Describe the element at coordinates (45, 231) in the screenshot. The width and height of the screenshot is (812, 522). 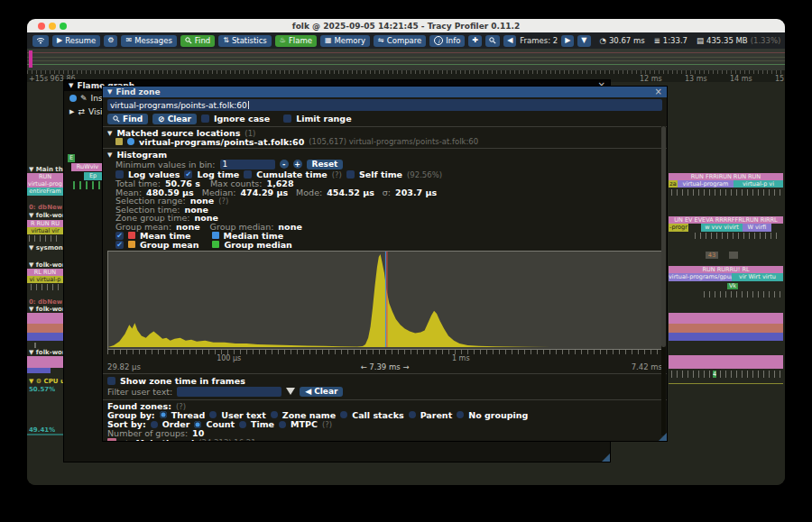
I see `timeline-zone: virtual vir` at that location.